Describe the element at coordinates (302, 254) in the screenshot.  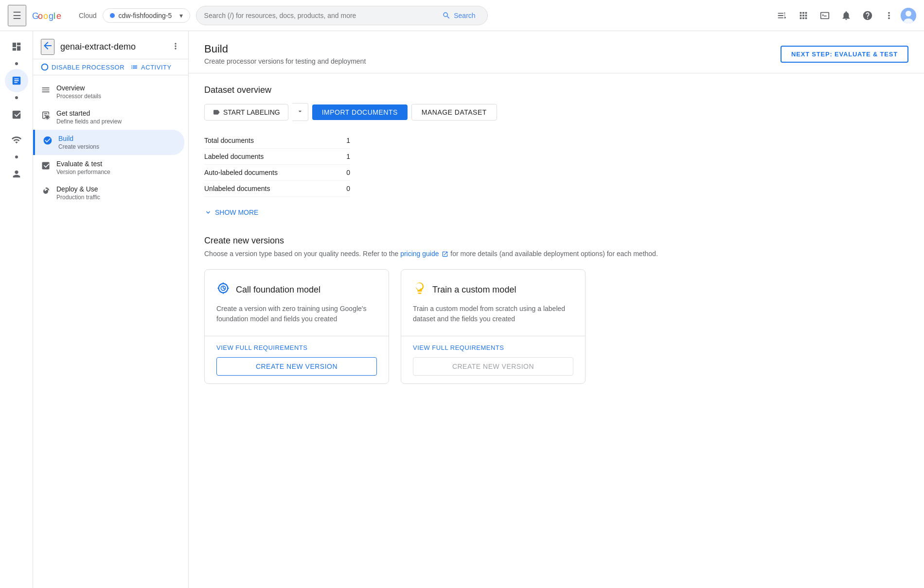
I see `subtitle-text: Choose a version type based on your qual…` at that location.